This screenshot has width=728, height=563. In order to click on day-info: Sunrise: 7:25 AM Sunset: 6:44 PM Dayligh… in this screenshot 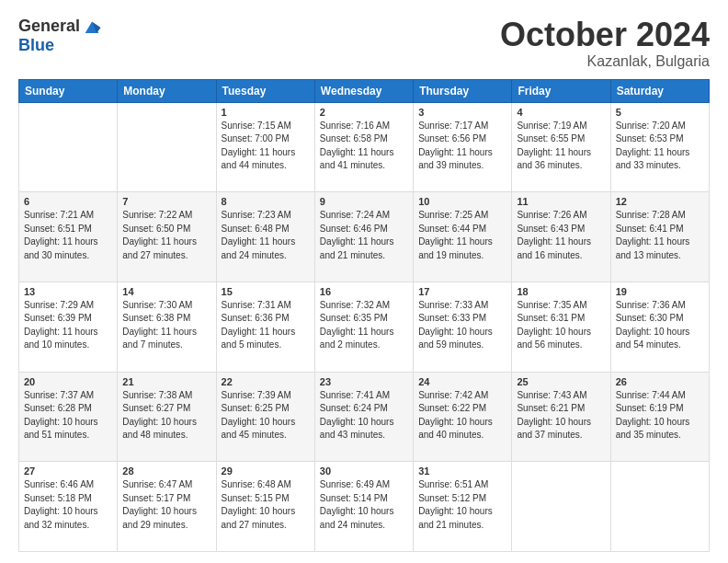, I will do `click(462, 236)`.